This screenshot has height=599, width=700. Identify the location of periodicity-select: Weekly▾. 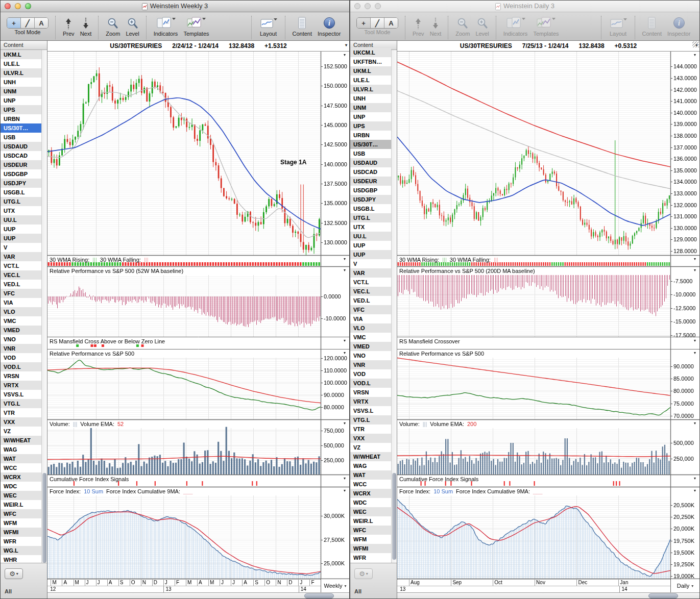
(335, 586).